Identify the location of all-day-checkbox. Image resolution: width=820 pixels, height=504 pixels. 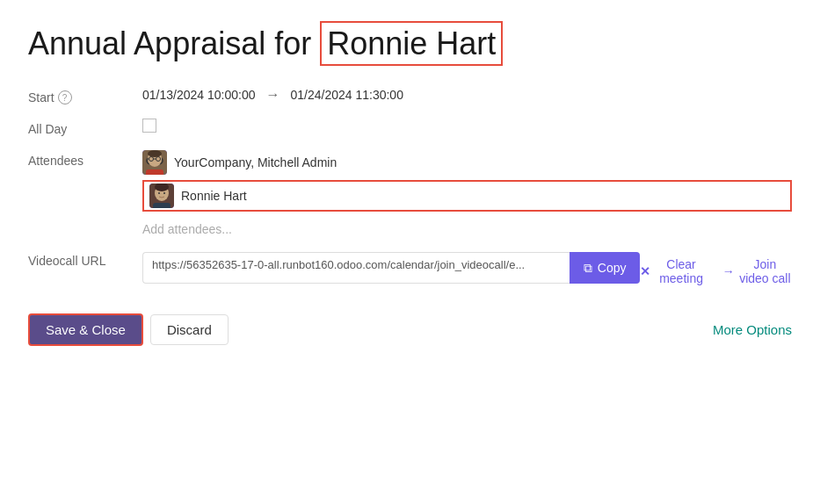
(149, 126).